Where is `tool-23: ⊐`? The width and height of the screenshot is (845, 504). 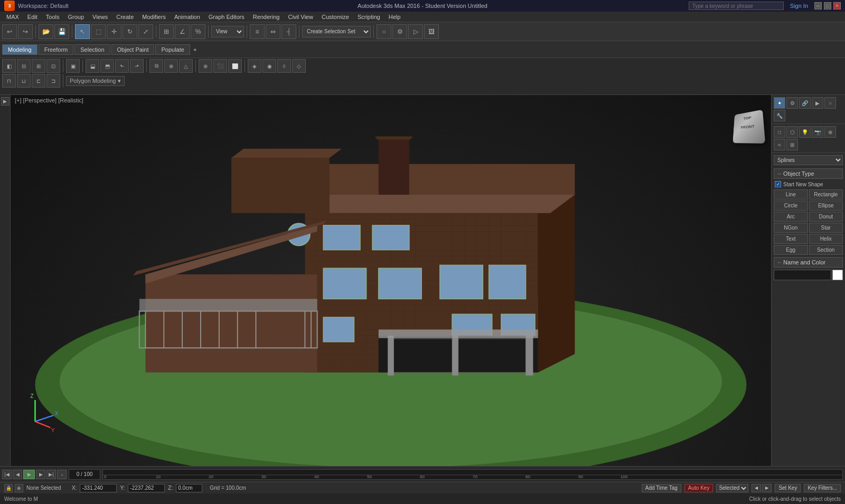
tool-23: ⊐ is located at coordinates (53, 81).